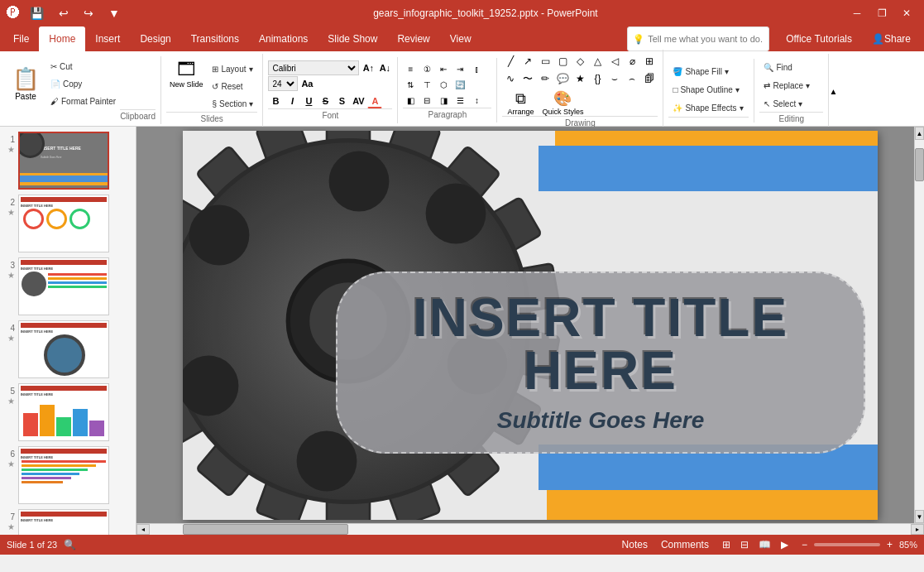 Image resolution: width=924 pixels, height=572 pixels. What do you see at coordinates (764, 545) in the screenshot?
I see `reading-view-button: 📖` at bounding box center [764, 545].